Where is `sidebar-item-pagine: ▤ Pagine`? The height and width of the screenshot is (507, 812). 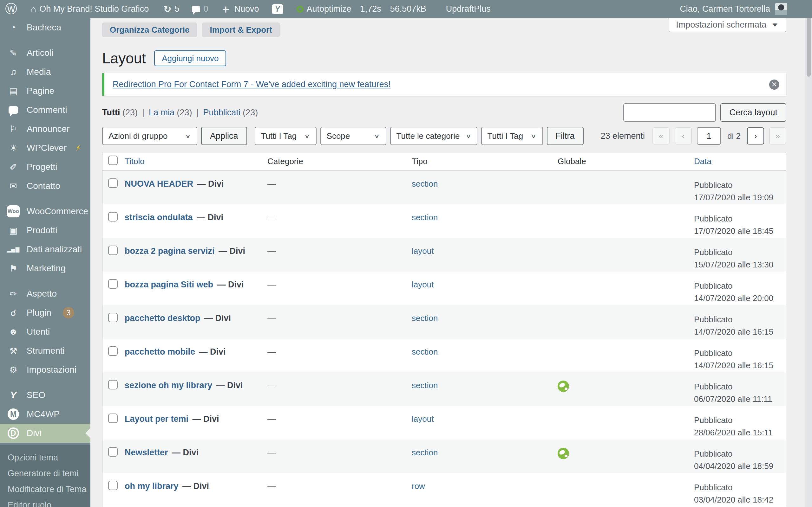 sidebar-item-pagine: ▤ Pagine is located at coordinates (45, 91).